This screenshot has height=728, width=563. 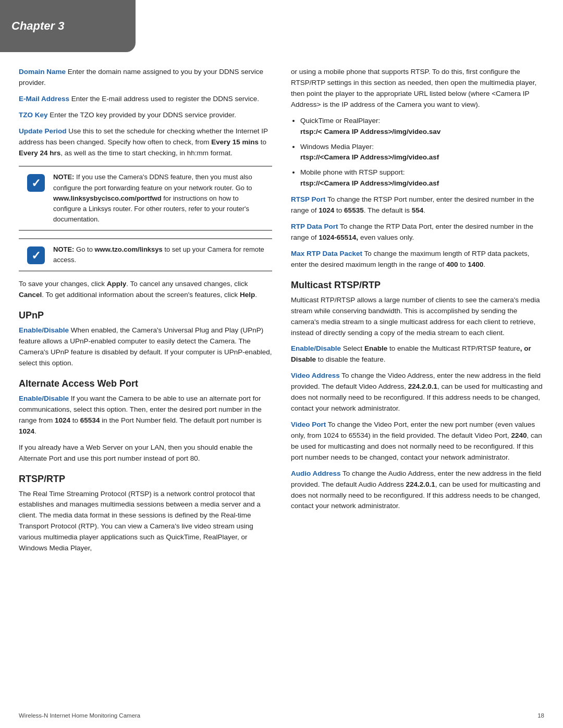 I want to click on alt-access-para: Enable/Disable If you want the Camera to…, so click(x=145, y=415).